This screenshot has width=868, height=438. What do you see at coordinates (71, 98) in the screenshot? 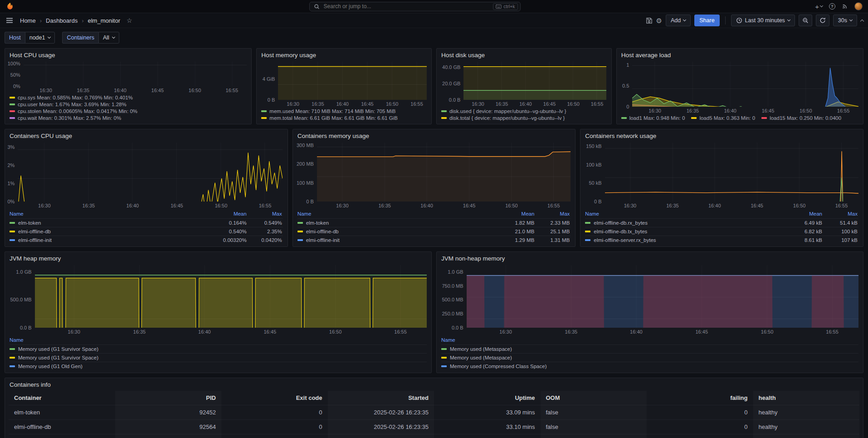
I see `legend-item: cpu.sys Mean: 0.585% Max: 0.769% Min: 0.…` at bounding box center [71, 98].